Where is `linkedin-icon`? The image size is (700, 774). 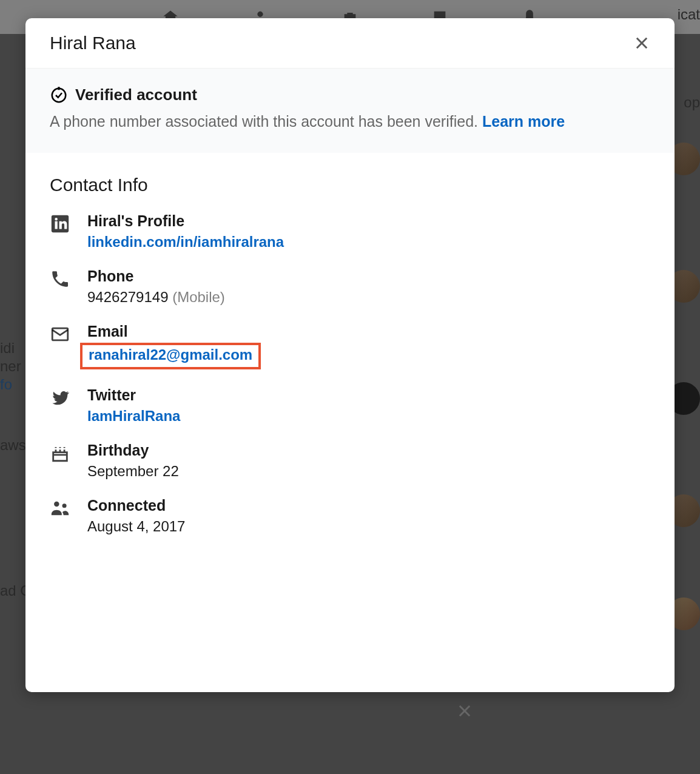
linkedin-icon is located at coordinates (60, 224).